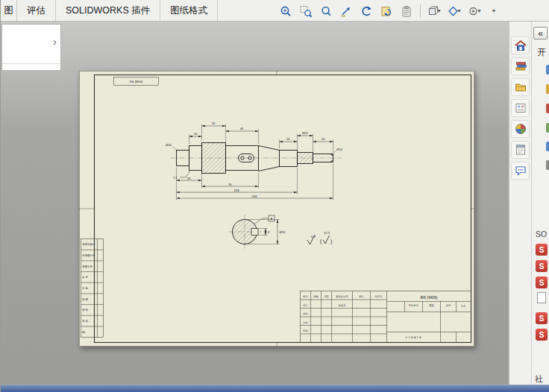 The image size is (549, 392). Describe the element at coordinates (413, 338) in the screenshot. I see `tb-sheets: 共 1 张 第 1 张` at that location.